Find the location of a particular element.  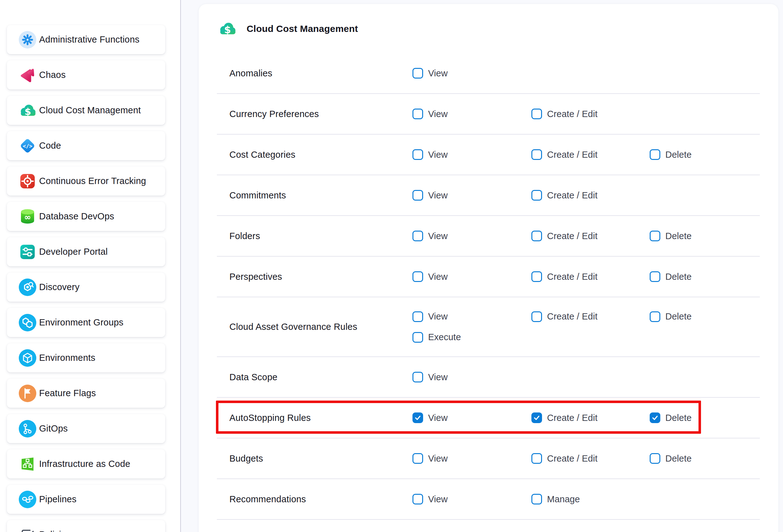

permission-row: AutoStopping Rules View Create / Edit De… is located at coordinates (489, 418).